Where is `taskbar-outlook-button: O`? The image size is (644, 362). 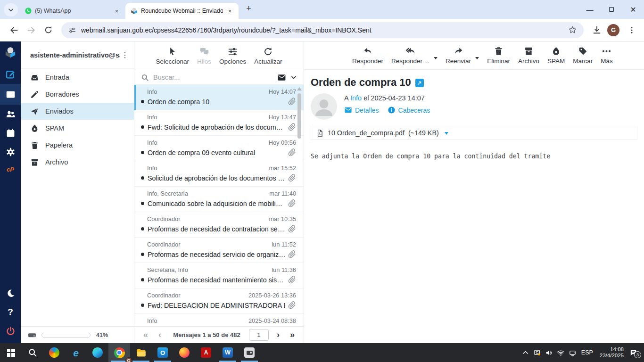
taskbar-outlook-button: O is located at coordinates (163, 353).